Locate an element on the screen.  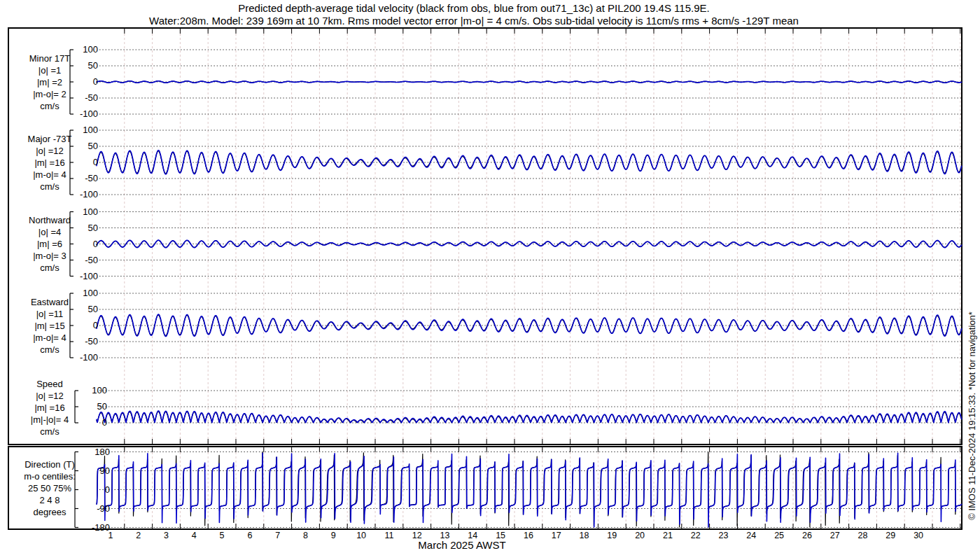
x-tick-label: 27 is located at coordinates (835, 536).